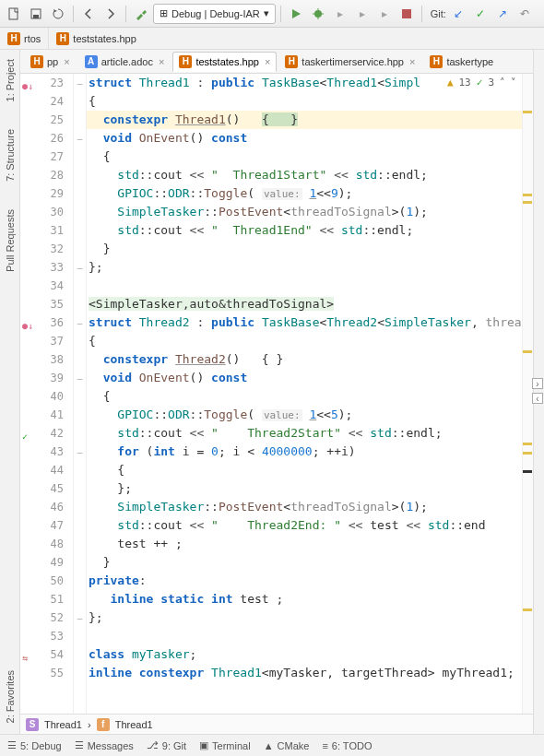 The height and width of the screenshot is (756, 544). I want to click on git-update-icon: ↙, so click(458, 14).